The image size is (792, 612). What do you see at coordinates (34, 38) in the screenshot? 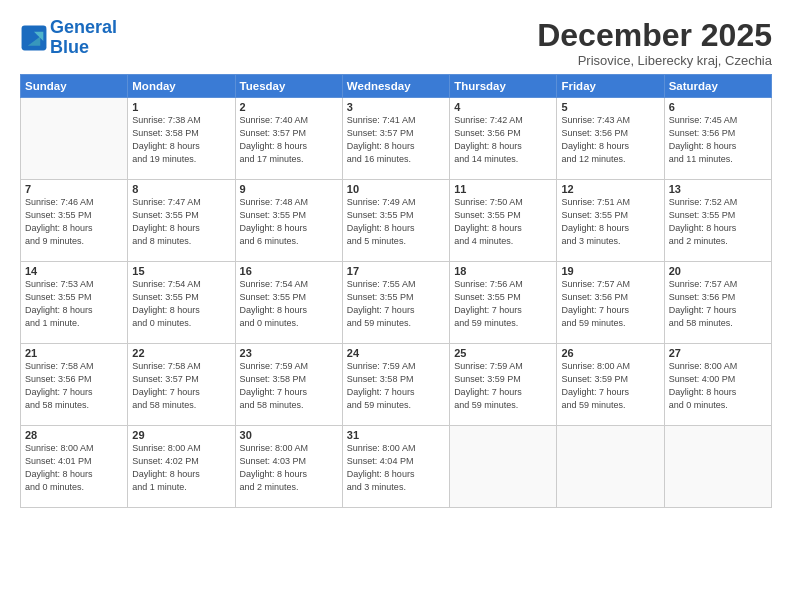
I see `logo-icon` at bounding box center [34, 38].